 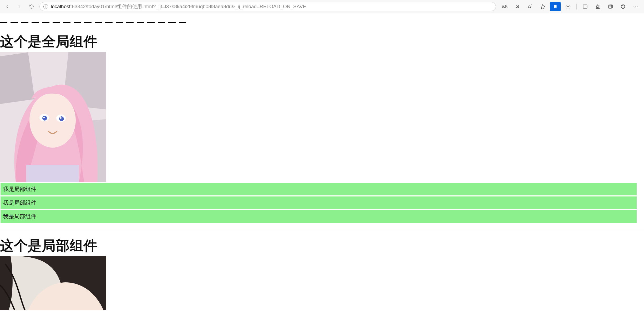 What do you see at coordinates (322, 22) in the screenshot?
I see `dashed-divider` at bounding box center [322, 22].